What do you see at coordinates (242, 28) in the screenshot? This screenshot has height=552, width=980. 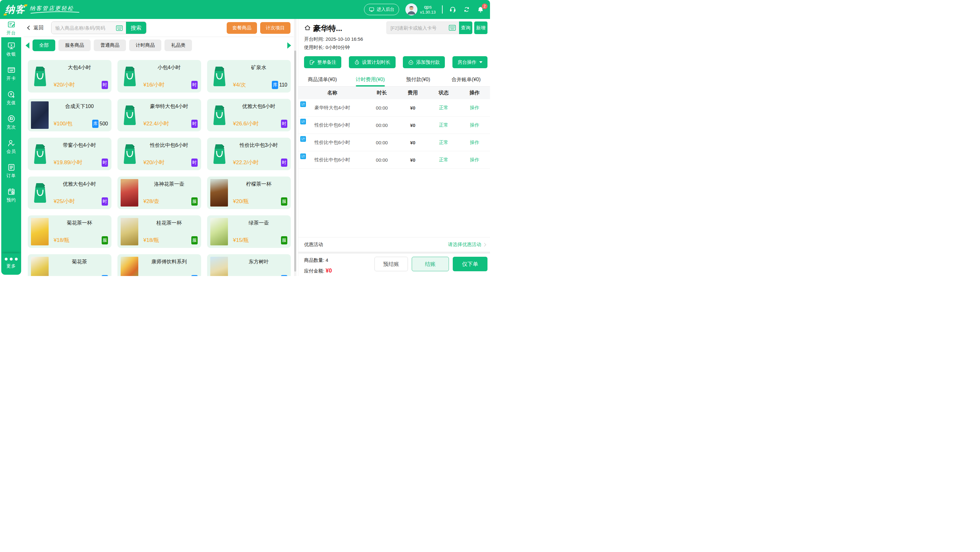 I see `combo-products-button: 套餐商品` at bounding box center [242, 28].